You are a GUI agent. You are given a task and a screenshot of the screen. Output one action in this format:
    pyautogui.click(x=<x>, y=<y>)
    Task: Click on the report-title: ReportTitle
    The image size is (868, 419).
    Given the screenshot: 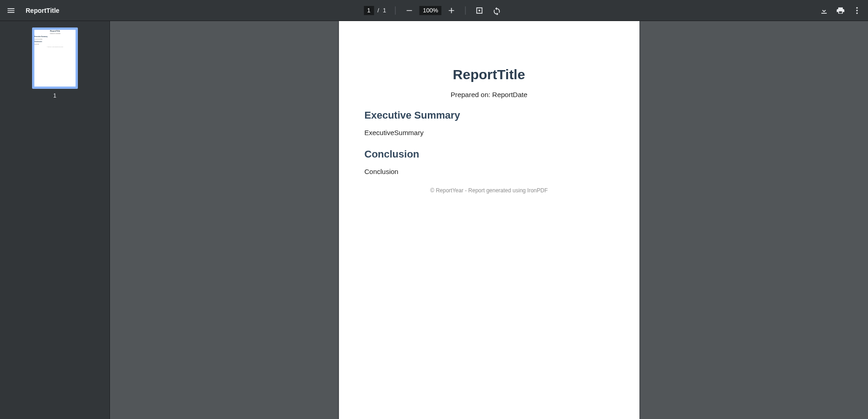 What is the action you would take?
    pyautogui.click(x=489, y=75)
    